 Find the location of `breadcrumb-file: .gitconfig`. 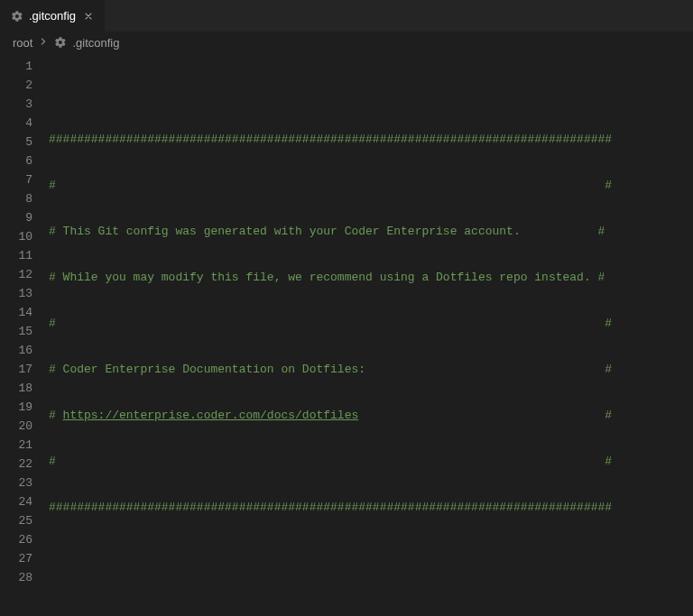

breadcrumb-file: .gitconfig is located at coordinates (96, 43).